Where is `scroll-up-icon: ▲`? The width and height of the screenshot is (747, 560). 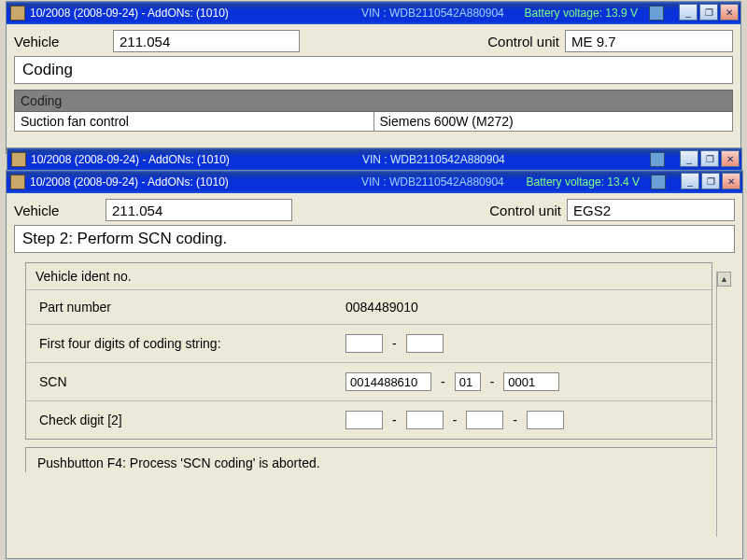 scroll-up-icon: ▲ is located at coordinates (725, 279).